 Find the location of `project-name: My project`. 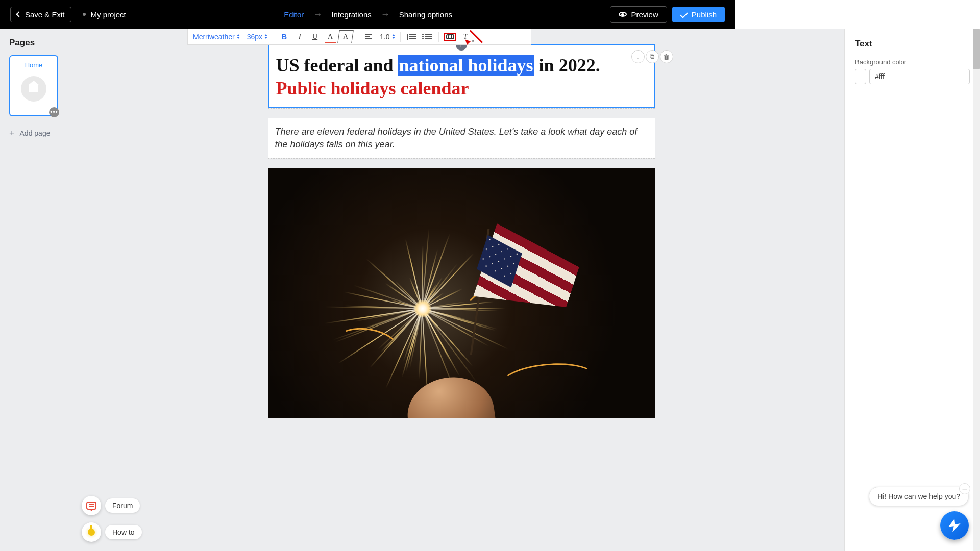

project-name: My project is located at coordinates (104, 14).